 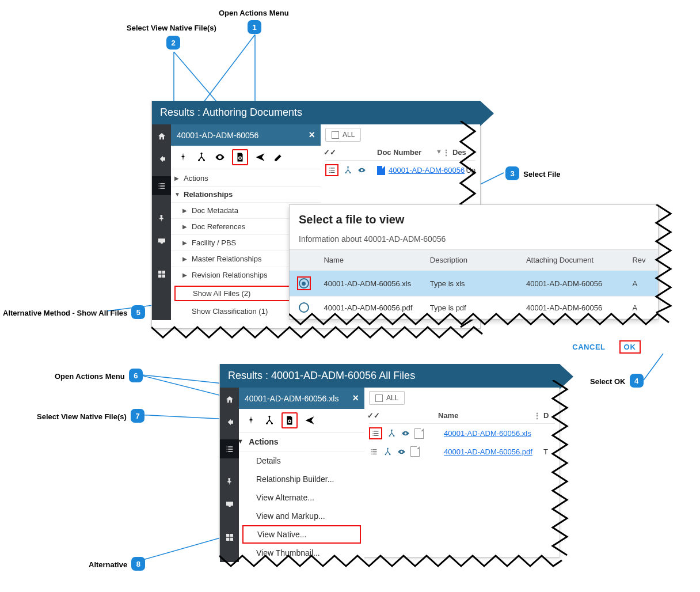 What do you see at coordinates (302, 534) in the screenshot?
I see `action-view-native: View Native...` at bounding box center [302, 534].